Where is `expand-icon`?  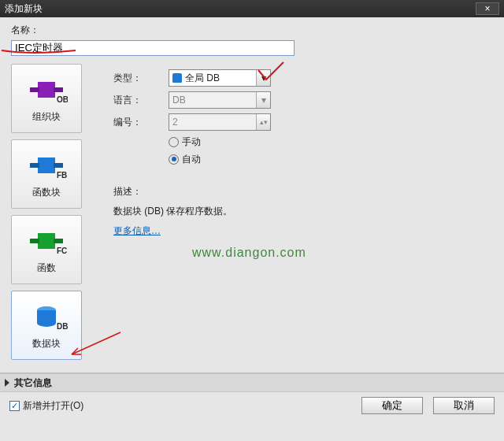
expand-icon is located at coordinates (7, 383).